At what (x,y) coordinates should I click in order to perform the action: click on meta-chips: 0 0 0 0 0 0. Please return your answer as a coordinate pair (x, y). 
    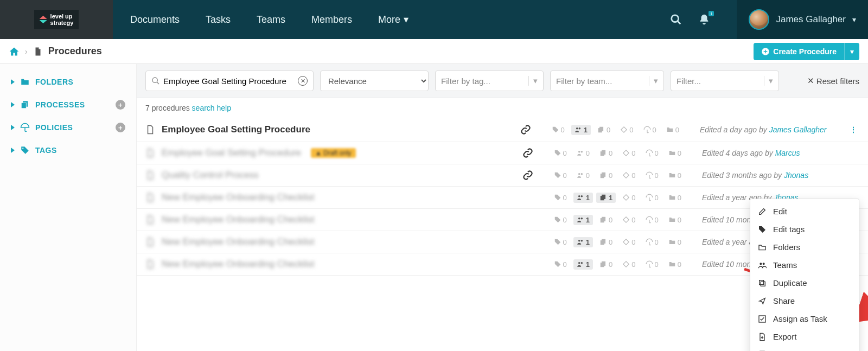
    Looking at the image, I should click on (617, 153).